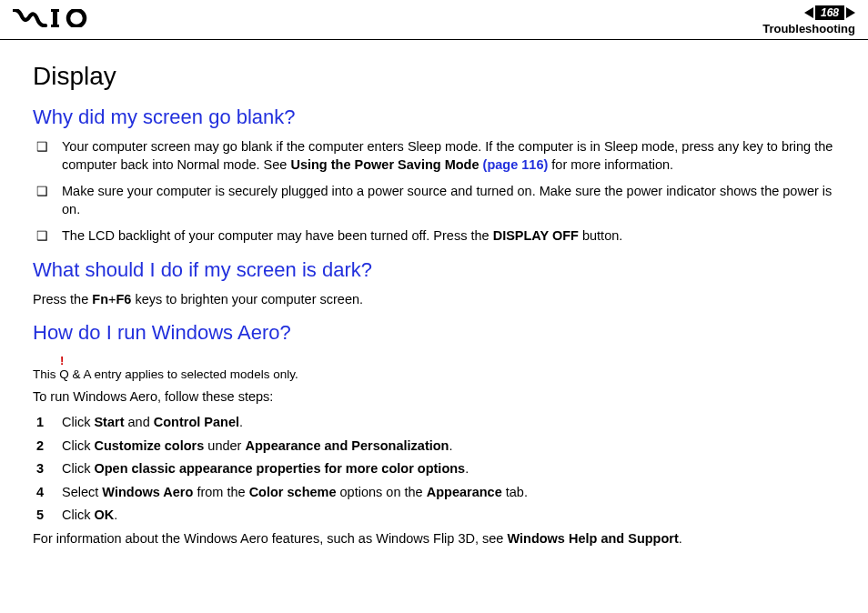  What do you see at coordinates (434, 539) in the screenshot?
I see `q3-outro: For information about the Windows Aero f…` at bounding box center [434, 539].